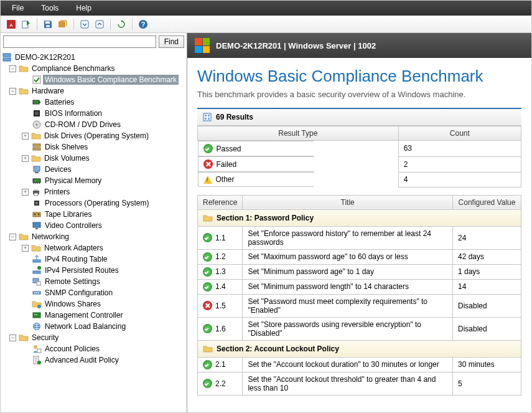 The height and width of the screenshot is (413, 532). What do you see at coordinates (95, 80) in the screenshot?
I see `tree-compliance-item: Windows Basic Compliance Benchmark` at bounding box center [95, 80].